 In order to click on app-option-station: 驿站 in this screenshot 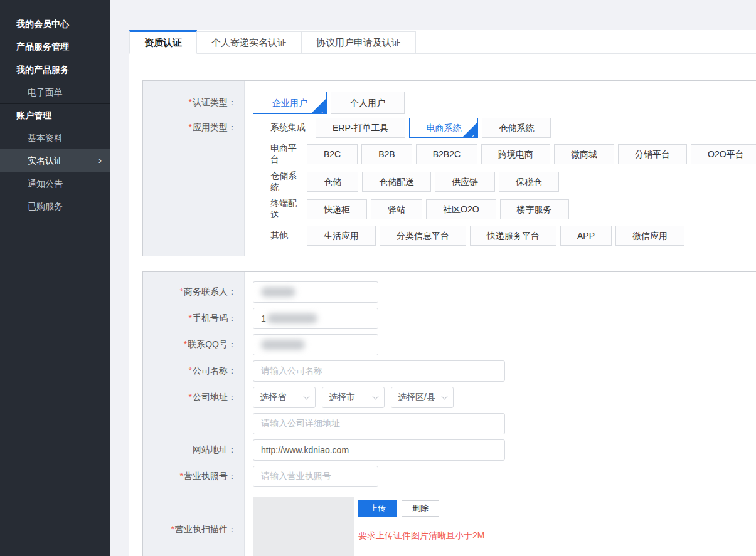, I will do `click(397, 209)`.